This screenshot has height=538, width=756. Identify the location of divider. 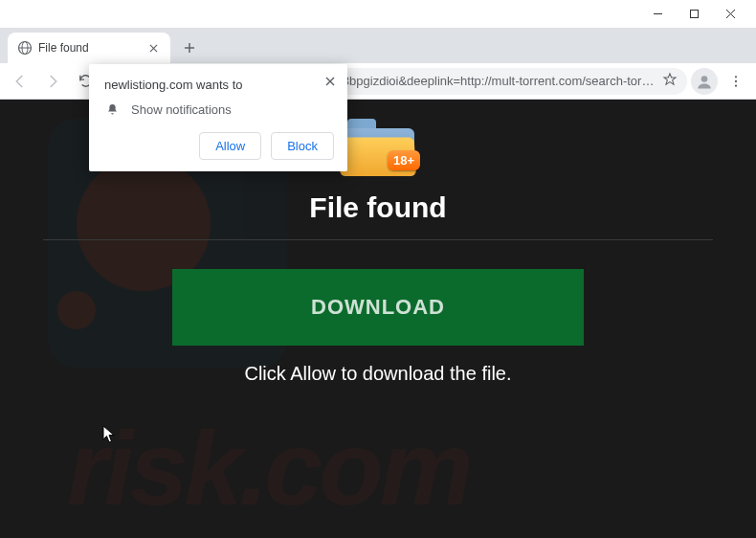
(378, 239).